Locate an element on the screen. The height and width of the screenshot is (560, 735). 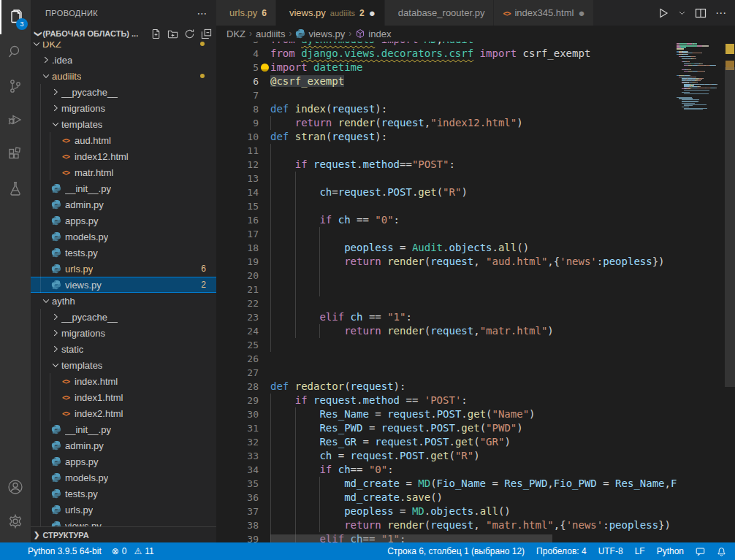
code-line: 9 return render(request,"index12.html") is located at coordinates (446, 123).